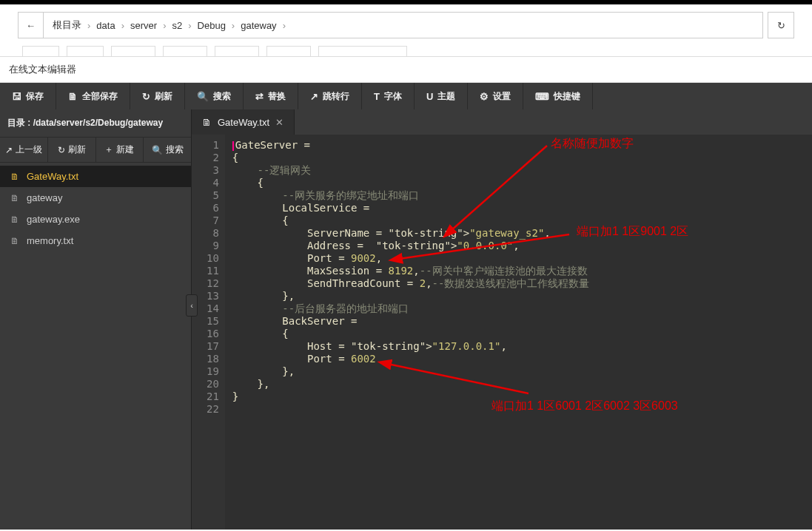 This screenshot has width=812, height=531. I want to click on settings-button: ⚙设置, so click(496, 96).